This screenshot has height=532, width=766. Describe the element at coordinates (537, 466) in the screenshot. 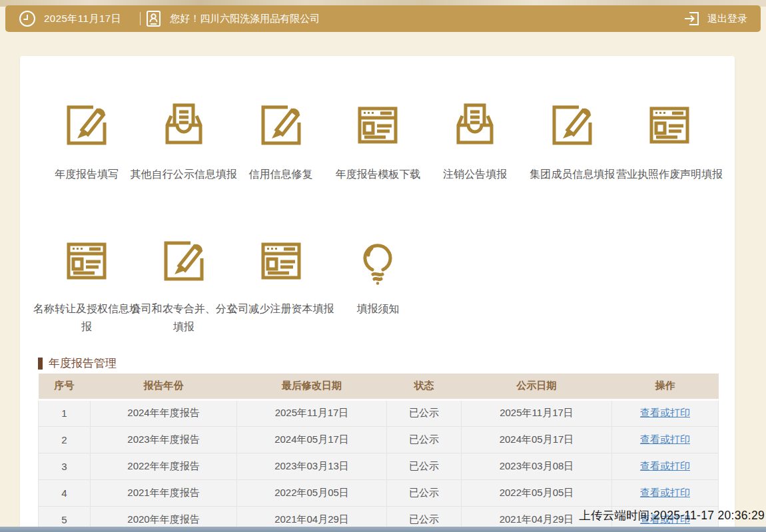

I see `cell-published: 2023年03月08日` at that location.